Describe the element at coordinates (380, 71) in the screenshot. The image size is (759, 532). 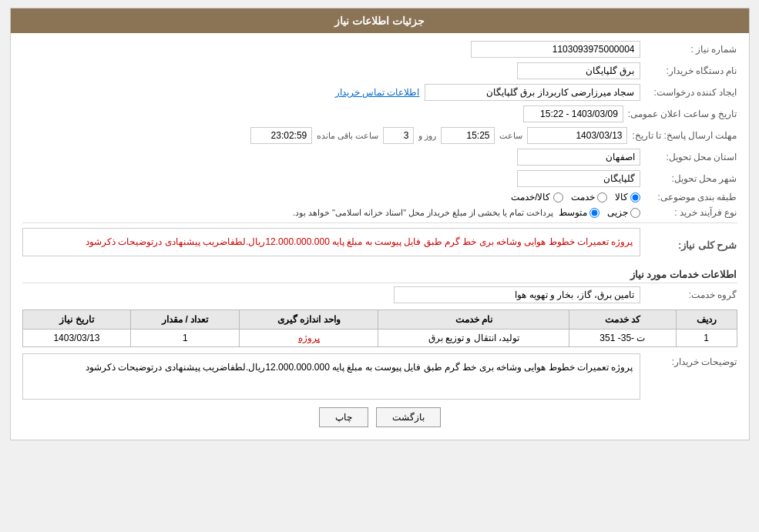
I see `buyer-station-row: نام دستگاه خریدار:` at that location.